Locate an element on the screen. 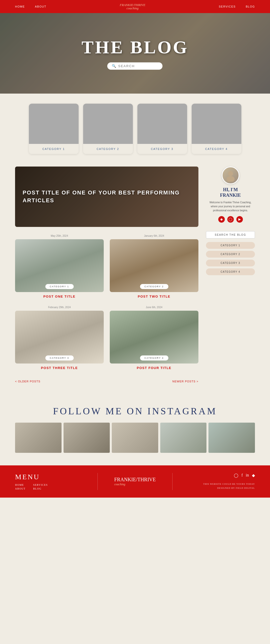 The height and width of the screenshot is (644, 270). category-card-1: CATEGORY 1 is located at coordinates (54, 129).